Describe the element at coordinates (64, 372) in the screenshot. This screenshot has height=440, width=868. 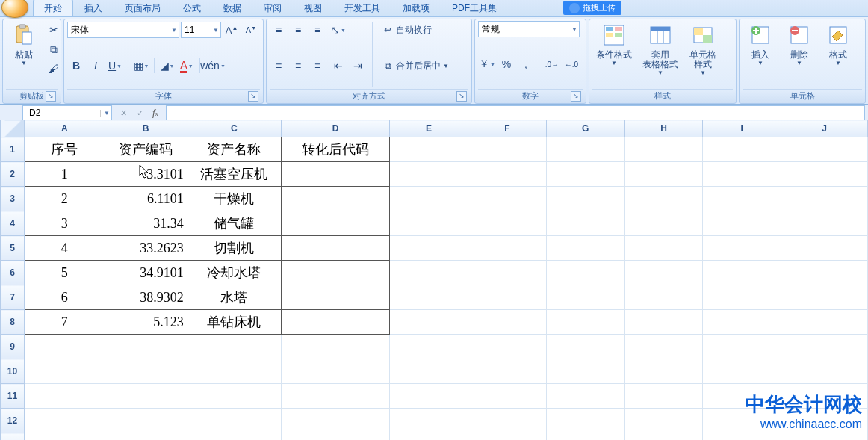
I see `cell-A10` at that location.